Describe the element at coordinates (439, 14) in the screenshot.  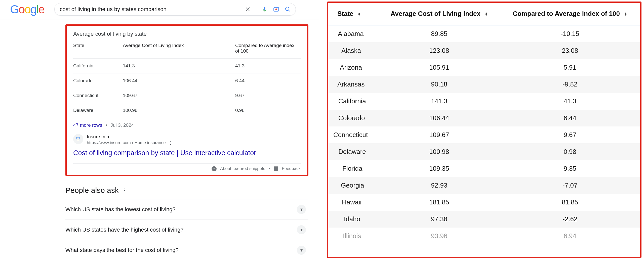
I see `big-col-index: Average Cost of Living Index ▲▼` at that location.